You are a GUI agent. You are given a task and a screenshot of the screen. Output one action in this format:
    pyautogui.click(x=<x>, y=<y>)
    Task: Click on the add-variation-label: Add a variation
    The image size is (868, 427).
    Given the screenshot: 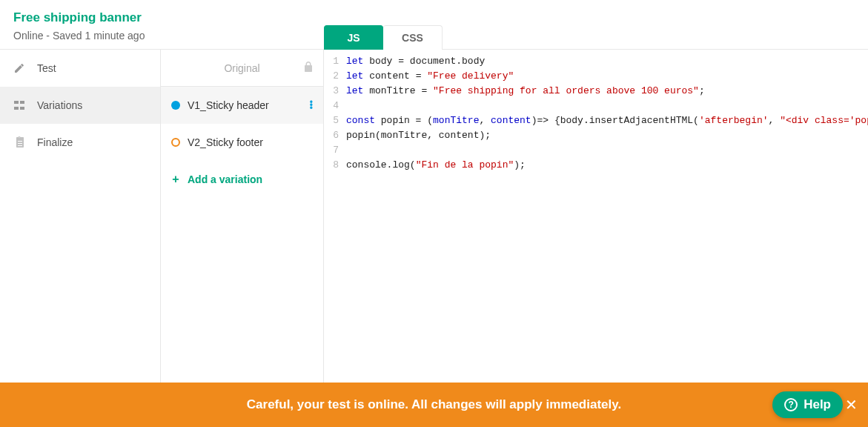 What is the action you would take?
    pyautogui.click(x=225, y=179)
    